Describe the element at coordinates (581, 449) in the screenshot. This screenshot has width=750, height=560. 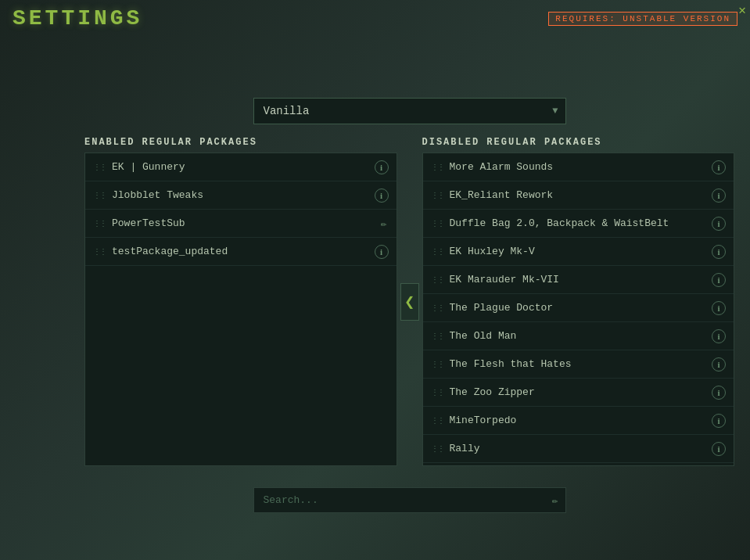
I see `package-name: Rally` at that location.